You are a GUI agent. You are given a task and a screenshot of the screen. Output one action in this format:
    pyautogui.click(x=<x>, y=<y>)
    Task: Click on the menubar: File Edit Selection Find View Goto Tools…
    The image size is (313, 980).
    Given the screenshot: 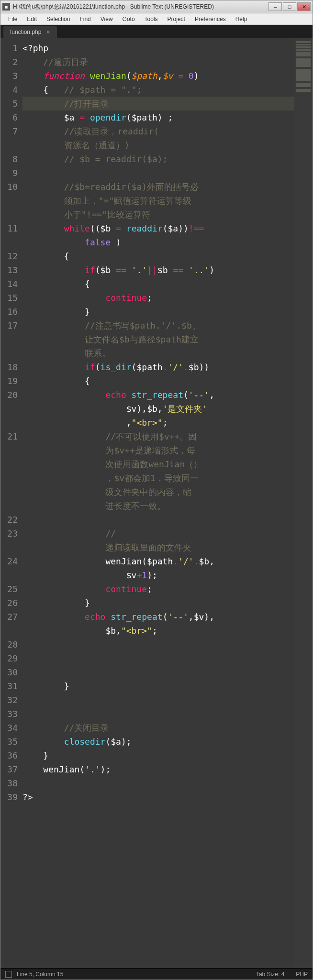 What is the action you would take?
    pyautogui.click(x=156, y=19)
    